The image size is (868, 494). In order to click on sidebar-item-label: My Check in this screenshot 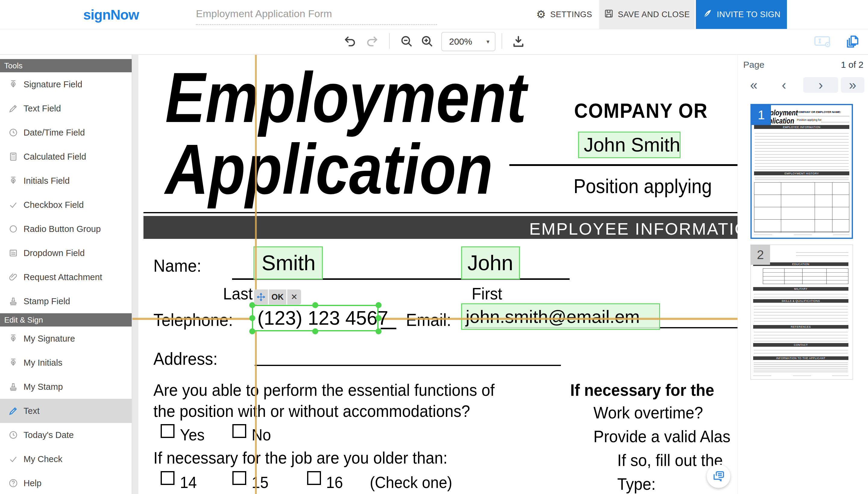, I will do `click(43, 459)`.